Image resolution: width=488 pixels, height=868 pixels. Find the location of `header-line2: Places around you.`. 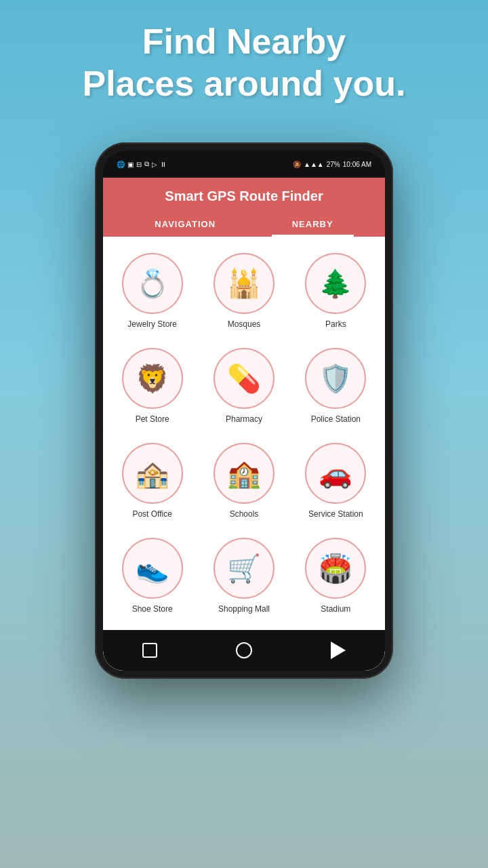

header-line2: Places around you. is located at coordinates (244, 83).